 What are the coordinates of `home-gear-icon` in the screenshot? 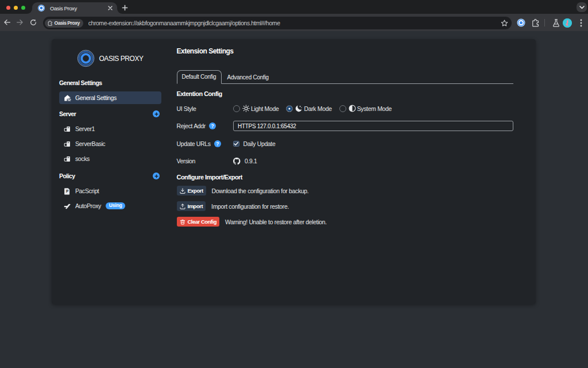 It's located at (67, 98).